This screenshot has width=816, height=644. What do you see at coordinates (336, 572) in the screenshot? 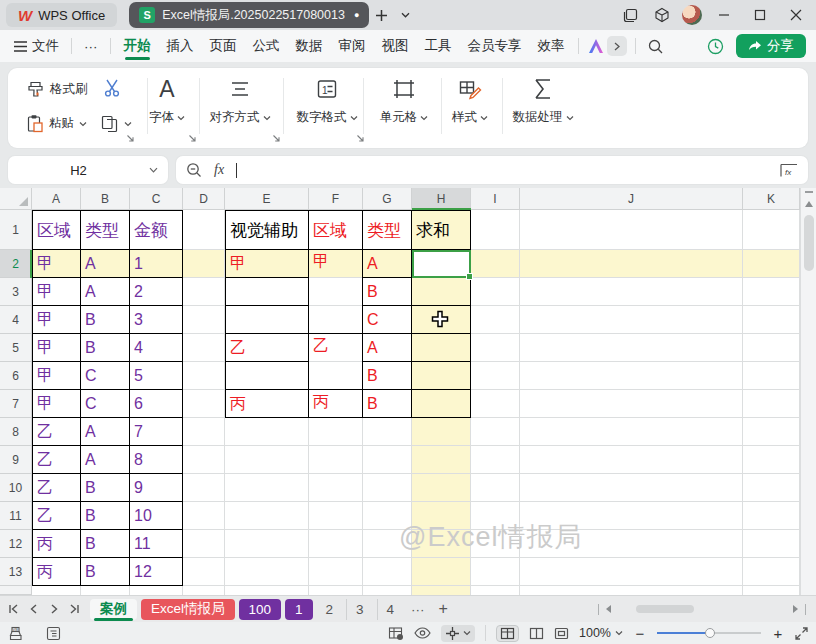
I see `cell-F13` at bounding box center [336, 572].